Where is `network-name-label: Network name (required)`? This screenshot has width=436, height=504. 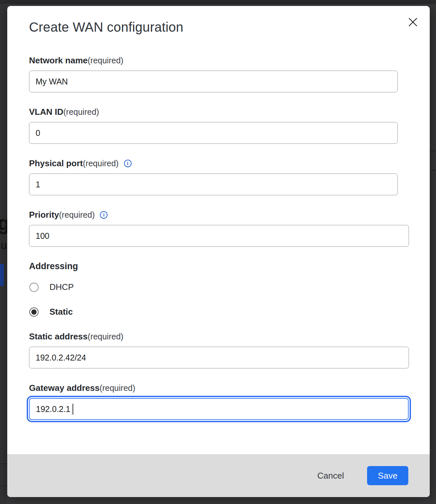
network-name-label: Network name (required) is located at coordinates (220, 61).